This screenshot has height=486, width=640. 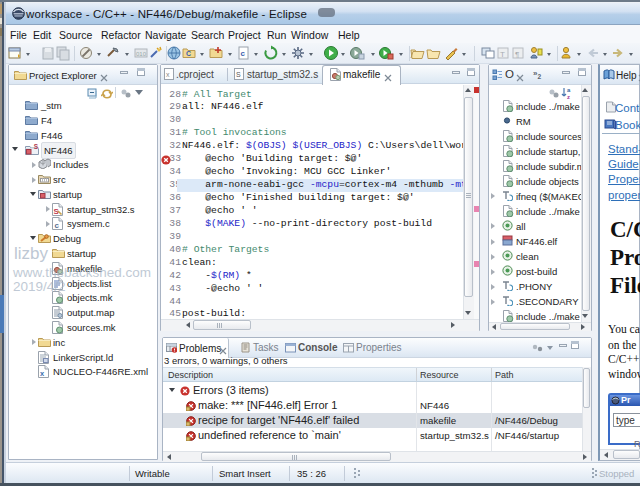 I want to click on svg-text: C, so click(x=188, y=54).